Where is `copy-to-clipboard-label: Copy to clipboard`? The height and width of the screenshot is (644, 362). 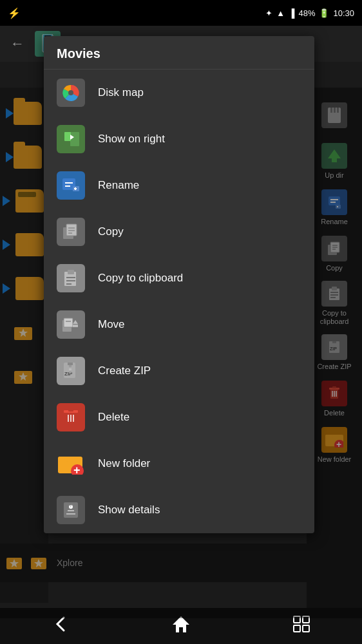
copy-to-clipboard-label: Copy to clipboard is located at coordinates (140, 278).